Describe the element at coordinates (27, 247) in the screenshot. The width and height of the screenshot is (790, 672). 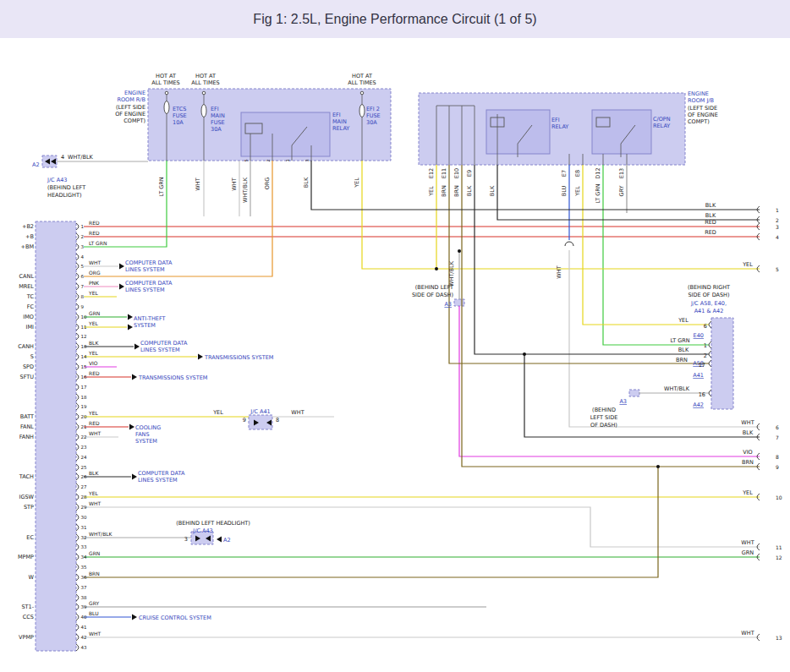
I see `diagram-label: +BM` at that location.